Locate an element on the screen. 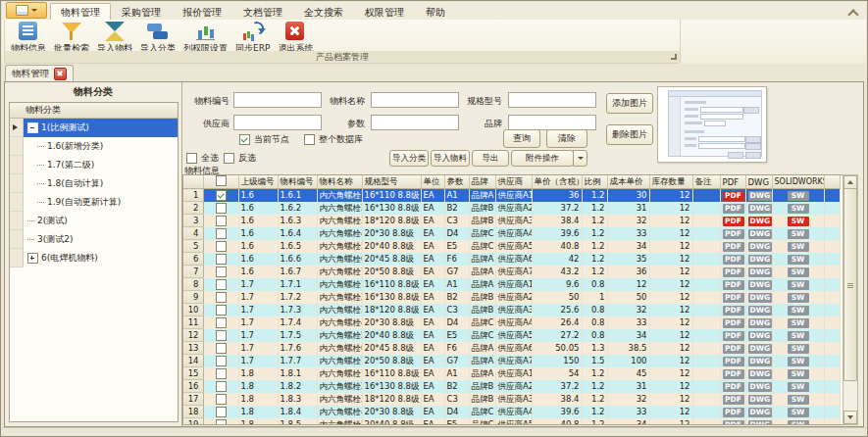 The width and height of the screenshot is (868, 437). app-menu-button is located at coordinates (26, 10).